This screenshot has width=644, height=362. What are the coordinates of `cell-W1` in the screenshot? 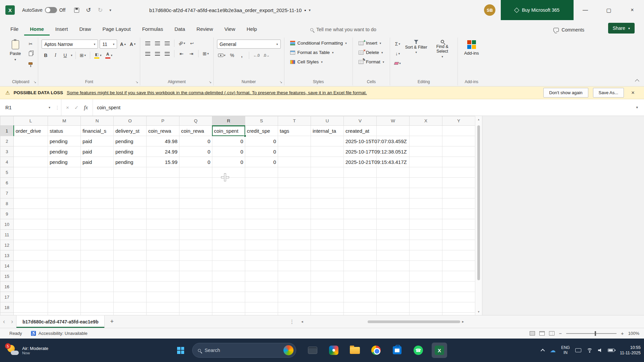 It's located at (393, 131).